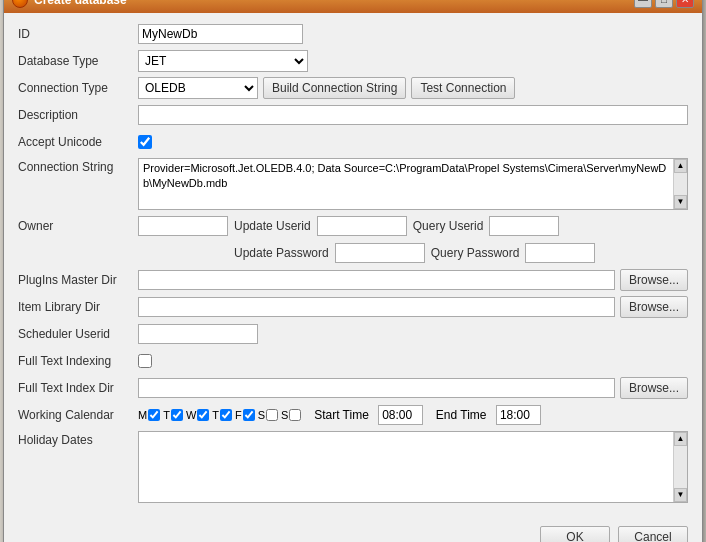  What do you see at coordinates (334, 88) in the screenshot?
I see `build-connection-string-button: Build Connection String` at bounding box center [334, 88].